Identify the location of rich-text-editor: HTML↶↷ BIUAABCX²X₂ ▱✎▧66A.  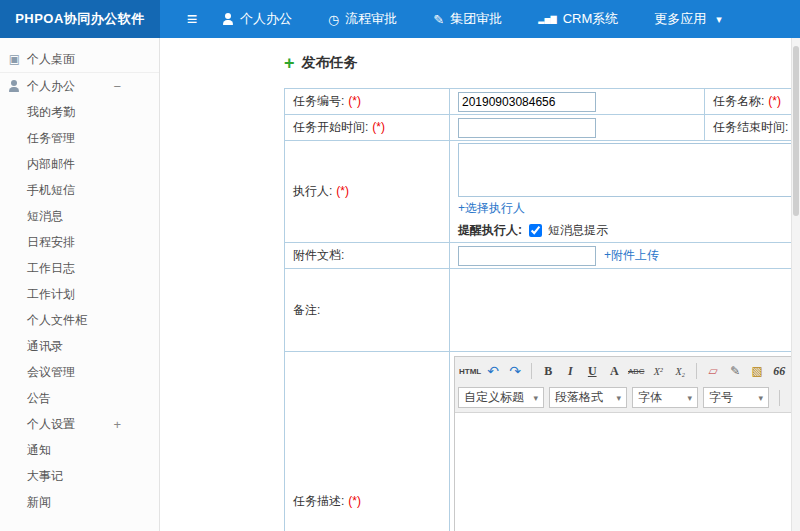
(627, 444).